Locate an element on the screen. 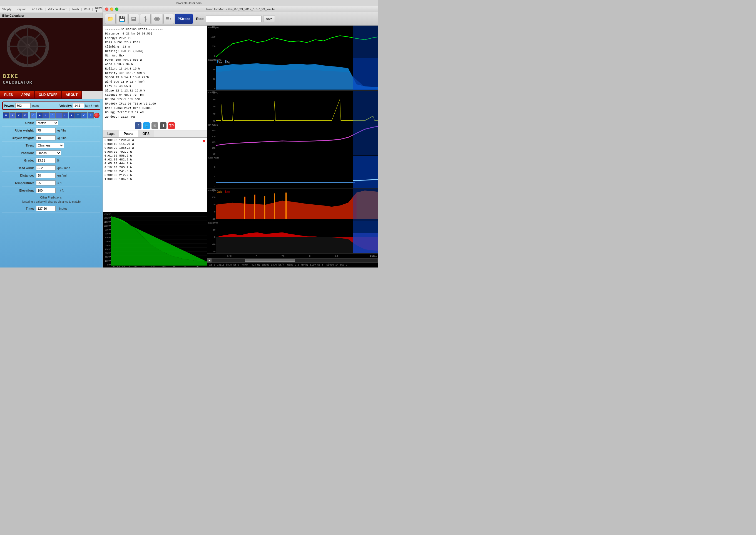  save-button: 💾 is located at coordinates (122, 19).